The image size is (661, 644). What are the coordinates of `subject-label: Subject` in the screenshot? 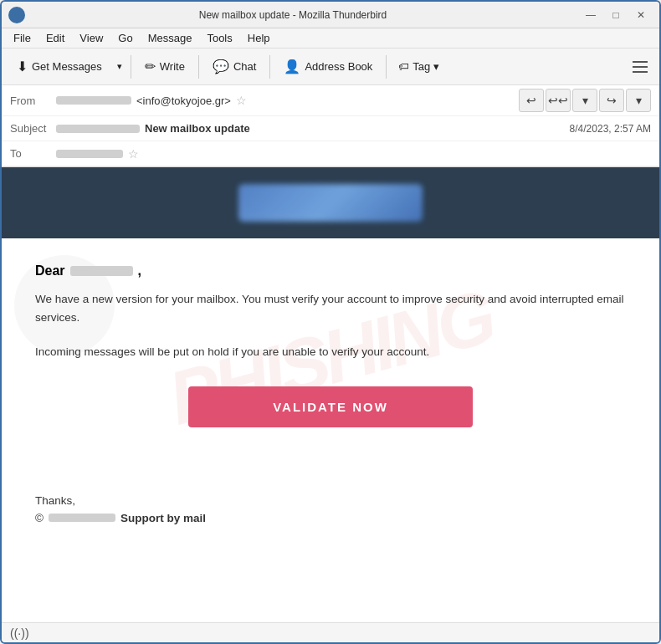 It's located at (33, 129).